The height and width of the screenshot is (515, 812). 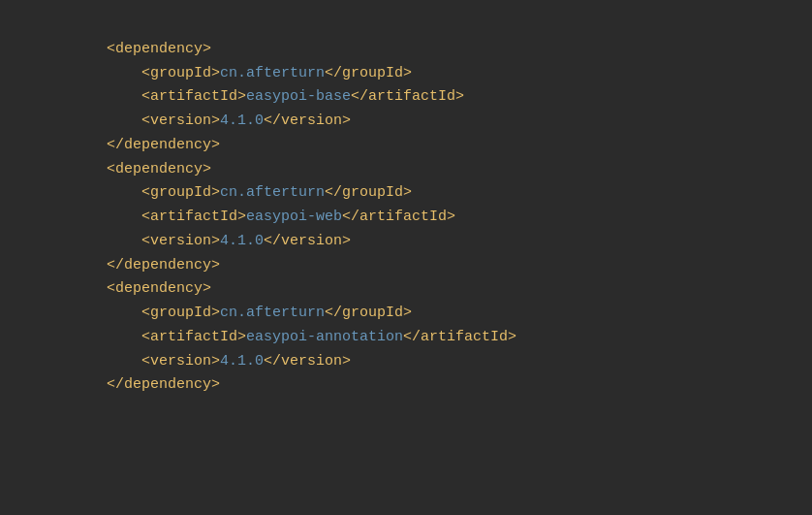 What do you see at coordinates (459, 289) in the screenshot?
I see `dependency-3-open: <dependency>` at bounding box center [459, 289].